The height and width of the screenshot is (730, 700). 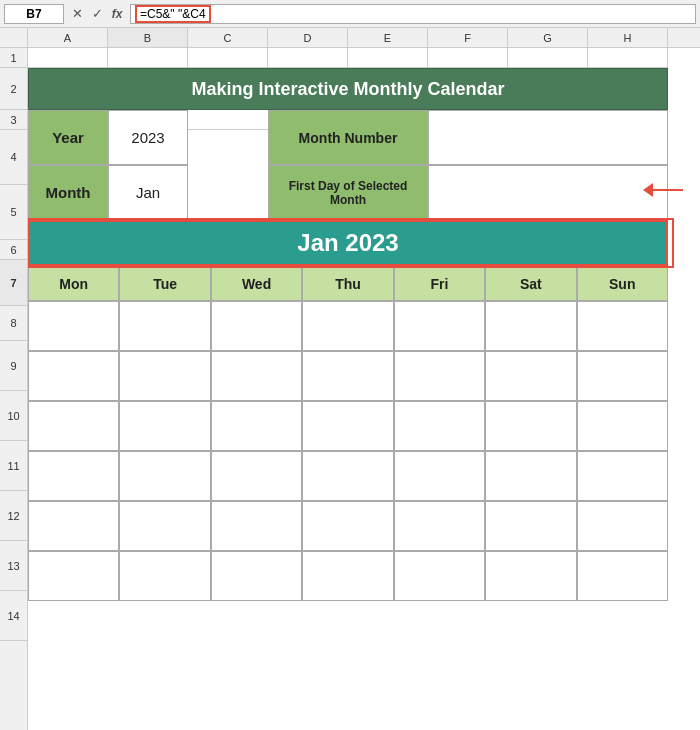 What do you see at coordinates (14, 89) in the screenshot?
I see `row-num-2: 2` at bounding box center [14, 89].